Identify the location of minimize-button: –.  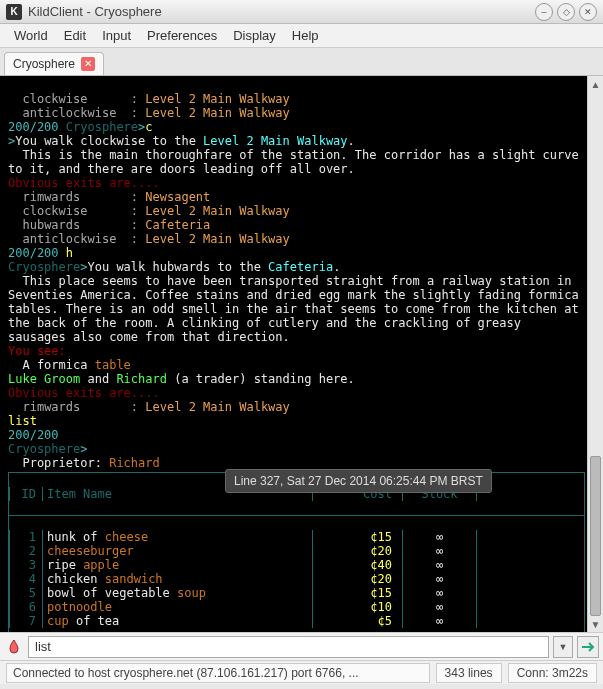
(544, 12).